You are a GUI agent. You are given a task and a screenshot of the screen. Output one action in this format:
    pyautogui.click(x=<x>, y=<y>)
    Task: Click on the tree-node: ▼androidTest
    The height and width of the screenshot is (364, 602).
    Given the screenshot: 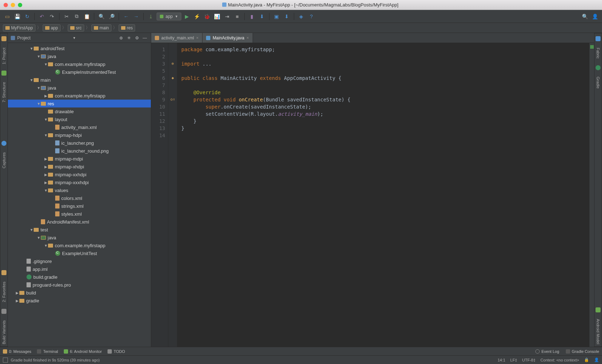 What is the action you would take?
    pyautogui.click(x=80, y=48)
    